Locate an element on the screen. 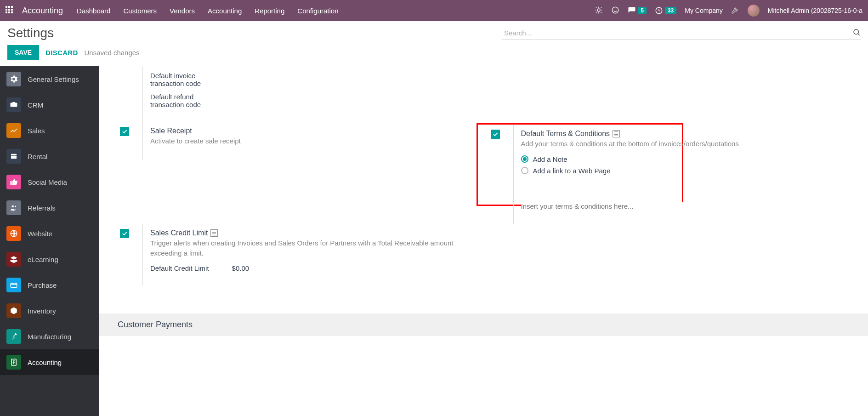 The height and width of the screenshot is (416, 868). sidebar-item-accounting: Accounting is located at coordinates (50, 362).